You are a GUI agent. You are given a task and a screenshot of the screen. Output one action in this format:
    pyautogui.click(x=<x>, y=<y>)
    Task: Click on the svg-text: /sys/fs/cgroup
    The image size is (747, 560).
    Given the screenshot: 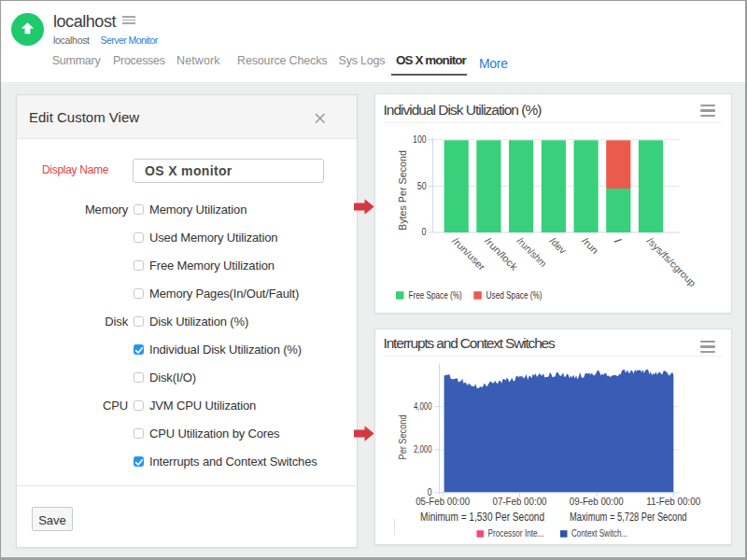 What is the action you would take?
    pyautogui.click(x=672, y=262)
    